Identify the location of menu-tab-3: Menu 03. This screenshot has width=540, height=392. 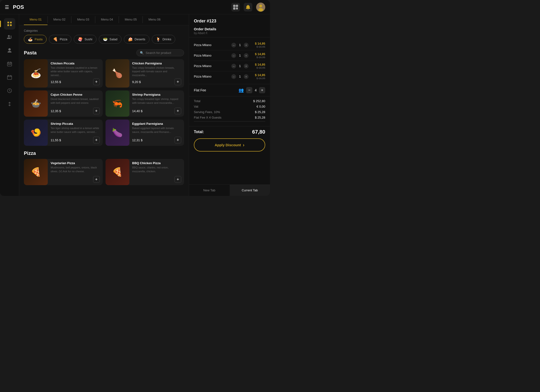
(83, 20).